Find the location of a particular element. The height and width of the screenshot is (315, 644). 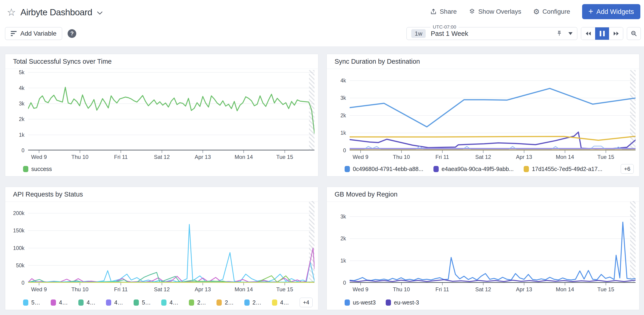

configure-button: ⚙ Configure is located at coordinates (552, 11).